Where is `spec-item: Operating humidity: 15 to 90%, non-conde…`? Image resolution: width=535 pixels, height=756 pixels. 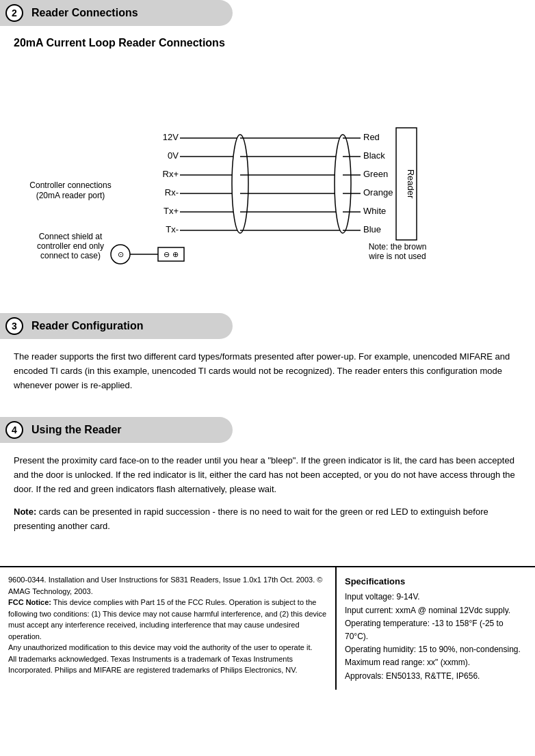 spec-item: Operating humidity: 15 to 90%, non-conde… is located at coordinates (436, 649).